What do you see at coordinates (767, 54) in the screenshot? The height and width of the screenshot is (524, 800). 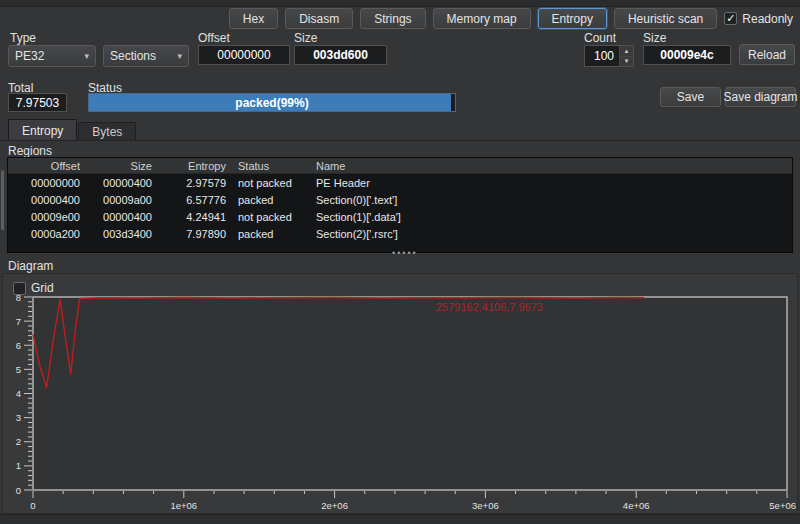 I see `reload-button: Reload` at bounding box center [767, 54].